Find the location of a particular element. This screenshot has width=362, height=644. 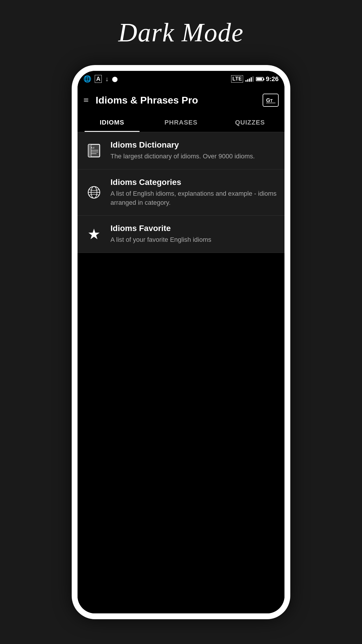

status-time: 9:26 is located at coordinates (272, 79).